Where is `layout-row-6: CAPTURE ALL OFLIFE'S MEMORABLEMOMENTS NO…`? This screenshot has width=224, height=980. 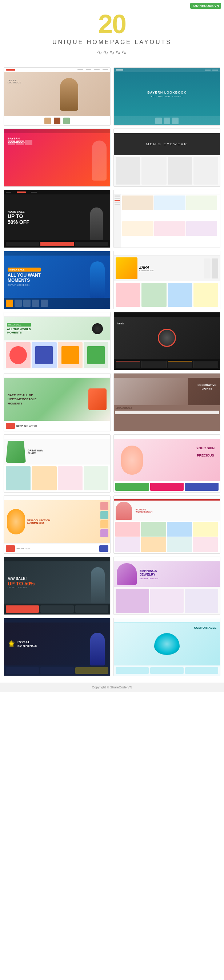
layout-row-6: CAPTURE ALL OFLIFE'S MEMORABLEMOMENTS NO… is located at coordinates (112, 402).